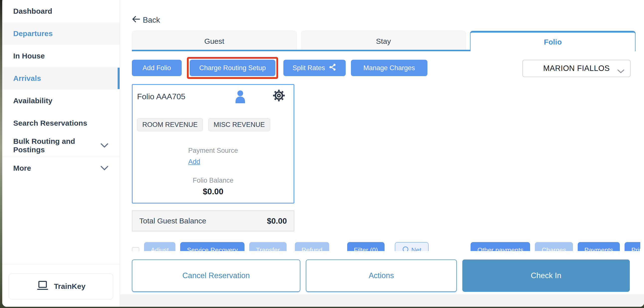  What do you see at coordinates (212, 249) in the screenshot?
I see `service-recovery-label: Service Recovery` at bounding box center [212, 249].